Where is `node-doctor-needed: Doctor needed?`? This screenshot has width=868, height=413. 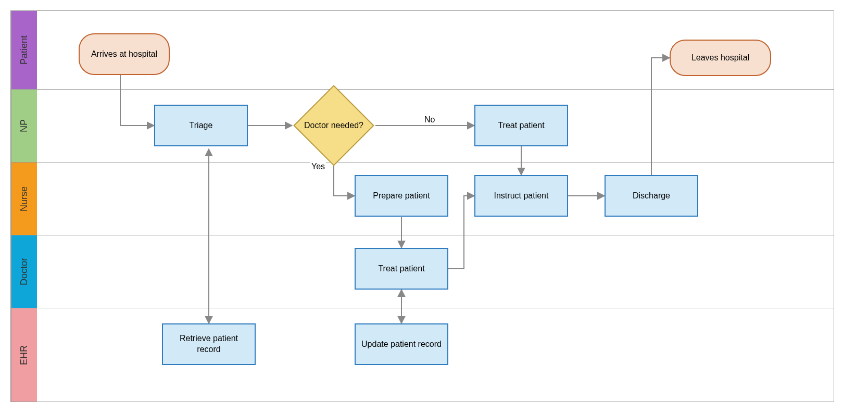
node-doctor-needed: Doctor needed? is located at coordinates (334, 126).